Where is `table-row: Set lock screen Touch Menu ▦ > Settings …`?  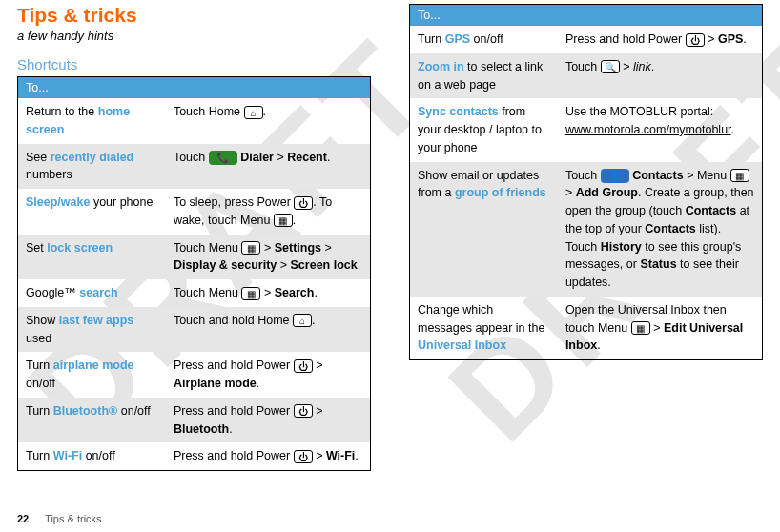
table-row: Set lock screen Touch Menu ▦ > Settings … is located at coordinates (195, 257).